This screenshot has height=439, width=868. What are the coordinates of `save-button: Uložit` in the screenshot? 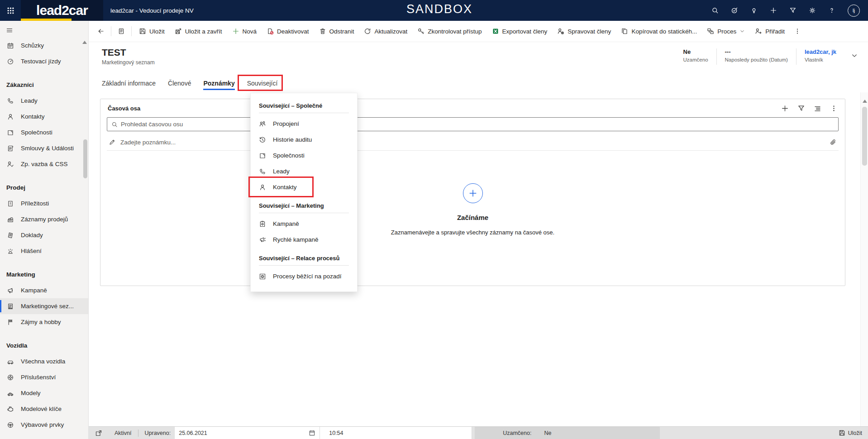 It's located at (152, 31).